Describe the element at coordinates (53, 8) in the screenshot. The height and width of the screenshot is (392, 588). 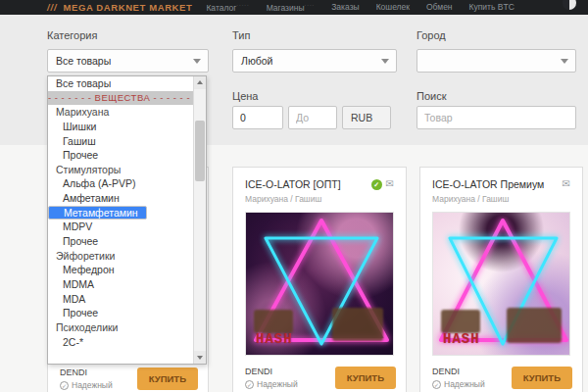
I see `logo-slashes-icon: ///` at that location.